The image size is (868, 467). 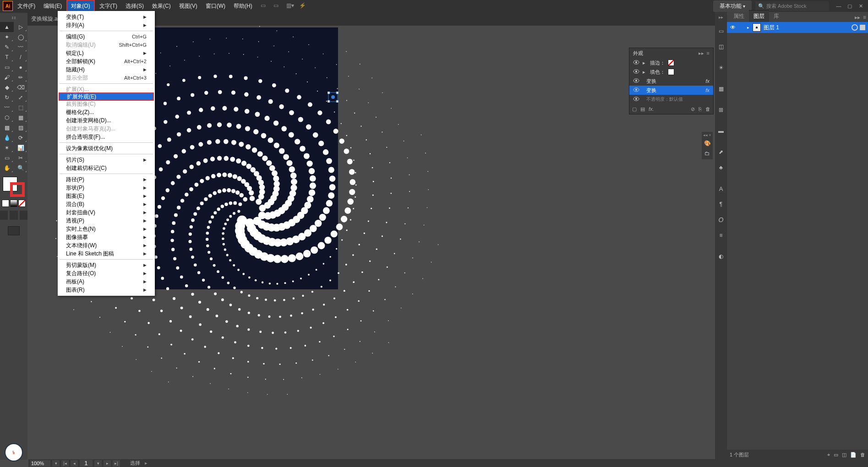 What do you see at coordinates (7, 67) in the screenshot?
I see `tool-rectangle: ▭` at bounding box center [7, 67].